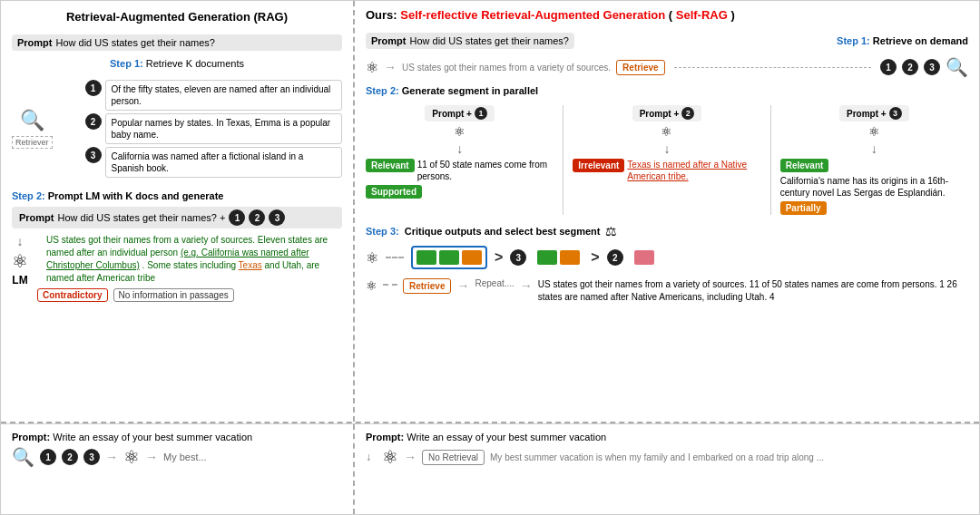  Describe the element at coordinates (641, 67) in the screenshot. I see `retrieve-btn-1: Retrieve` at that location.